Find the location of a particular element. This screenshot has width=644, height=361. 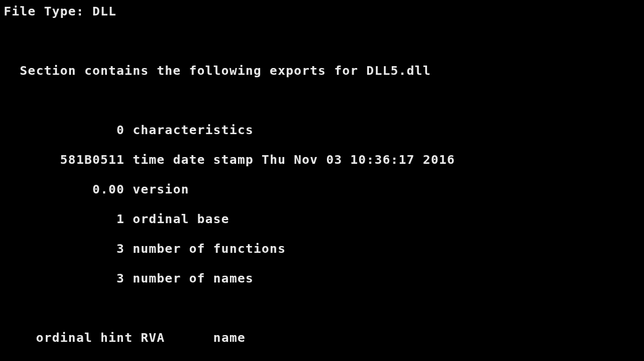

file-type-value: DLL is located at coordinates (104, 11).